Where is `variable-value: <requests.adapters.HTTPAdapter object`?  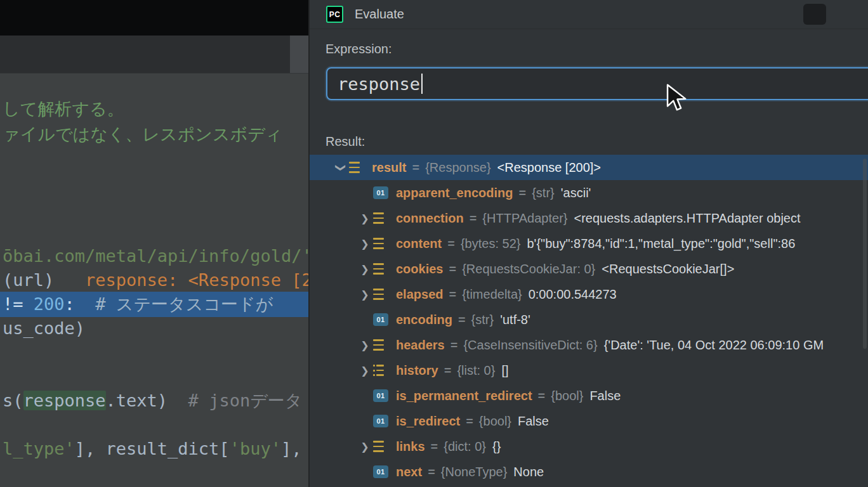 variable-value: <requests.adapters.HTTPAdapter object is located at coordinates (688, 218).